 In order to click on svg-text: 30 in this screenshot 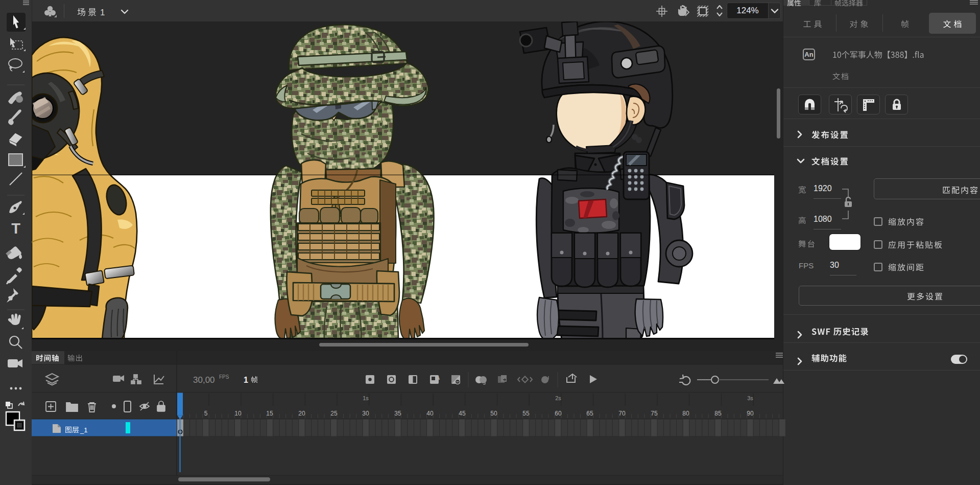, I will do `click(366, 413)`.